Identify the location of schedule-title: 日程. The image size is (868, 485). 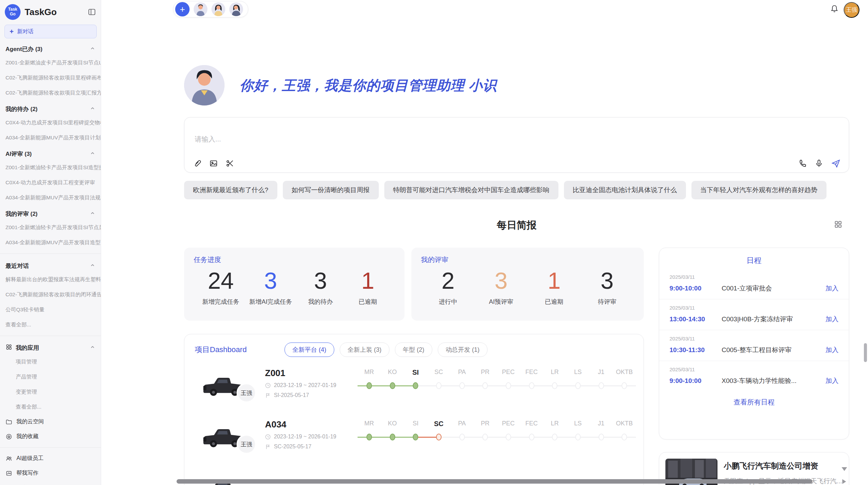
(754, 257).